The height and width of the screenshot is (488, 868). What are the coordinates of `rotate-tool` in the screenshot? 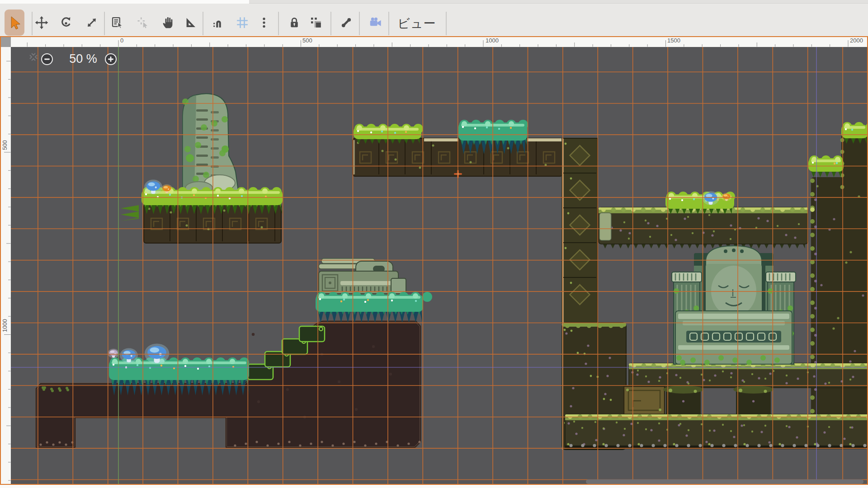 It's located at (66, 23).